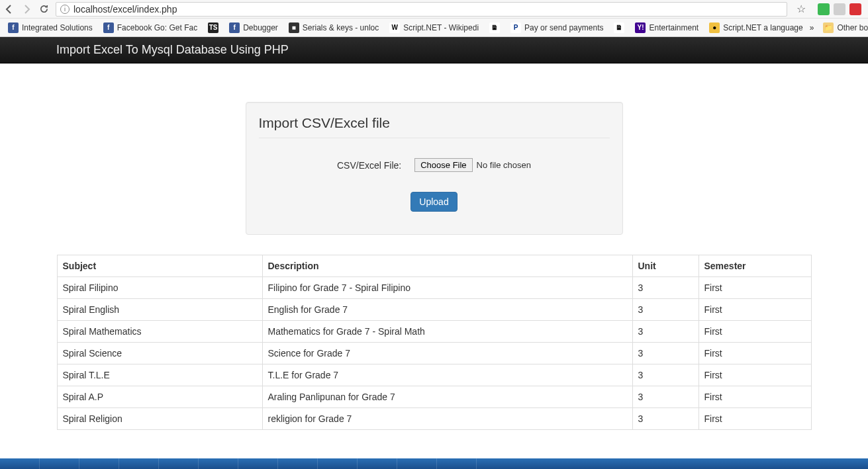 Image resolution: width=868 pixels, height=469 pixels. I want to click on bookmark-icon: W, so click(395, 28).